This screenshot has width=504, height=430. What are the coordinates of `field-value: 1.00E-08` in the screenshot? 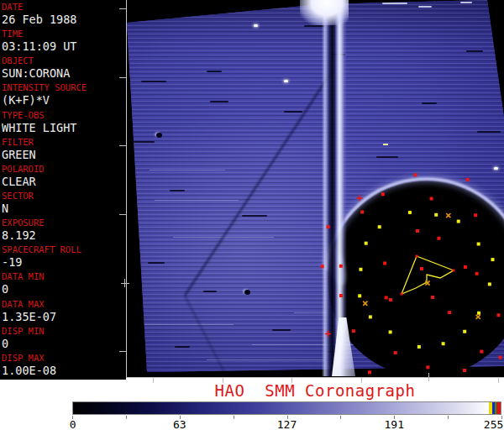 It's located at (64, 370).